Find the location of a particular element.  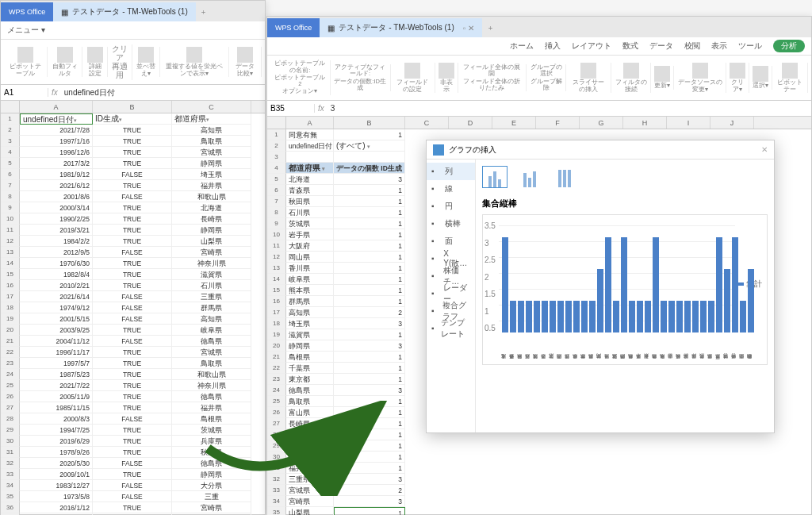

cell: 岩手県 is located at coordinates (310, 235).